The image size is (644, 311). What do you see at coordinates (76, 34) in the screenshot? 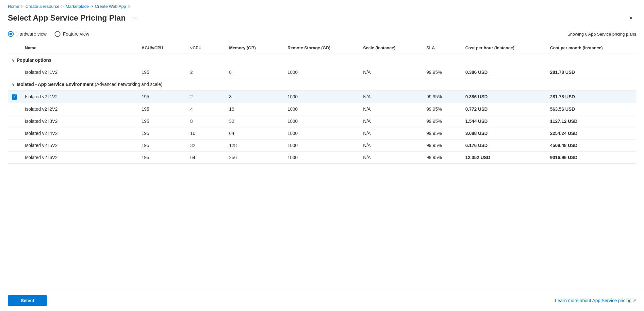
I see `feature-view-label: Feature view` at bounding box center [76, 34].